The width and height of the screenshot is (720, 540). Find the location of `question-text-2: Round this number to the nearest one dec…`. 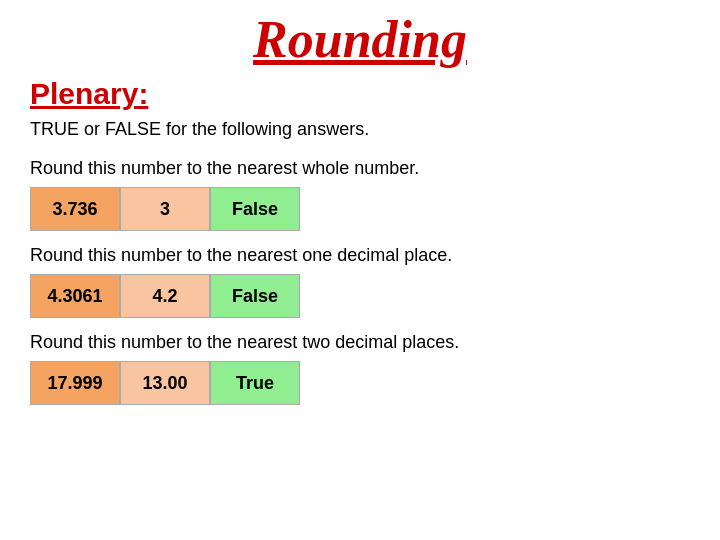

question-text-2: Round this number to the nearest one dec… is located at coordinates (360, 256).